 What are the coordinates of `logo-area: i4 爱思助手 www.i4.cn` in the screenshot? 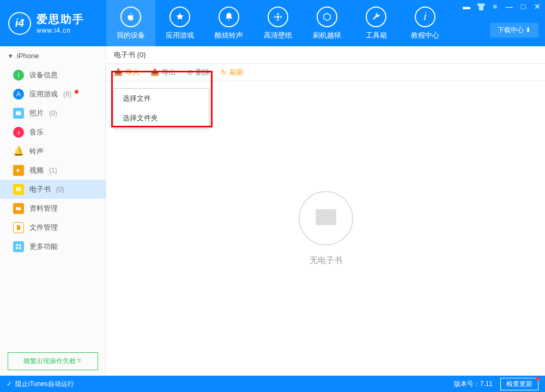 It's located at (53, 23).